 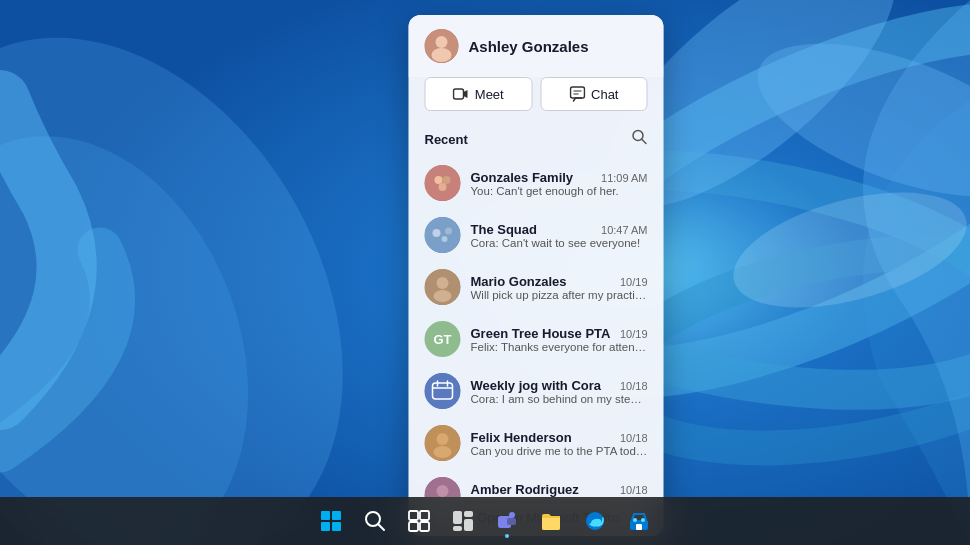 I want to click on store-icon, so click(x=639, y=521).